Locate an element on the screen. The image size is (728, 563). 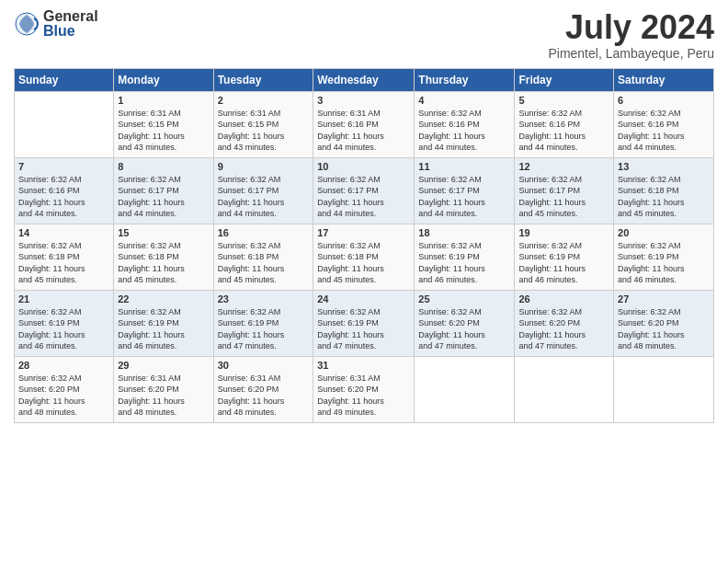
day-cell: 30Sunrise: 6:31 AM Sunset: 6:20 PM Dayli… is located at coordinates (263, 389).